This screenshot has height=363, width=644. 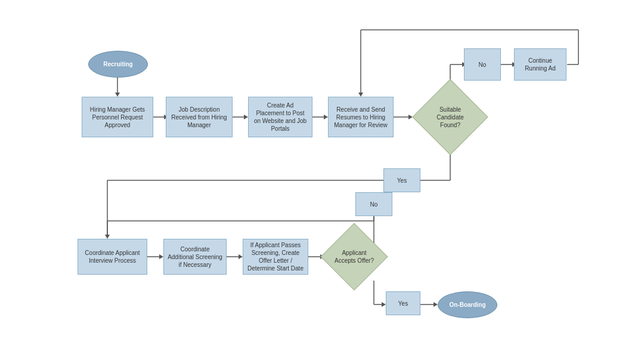 I want to click on node-no-accept: No, so click(x=374, y=204).